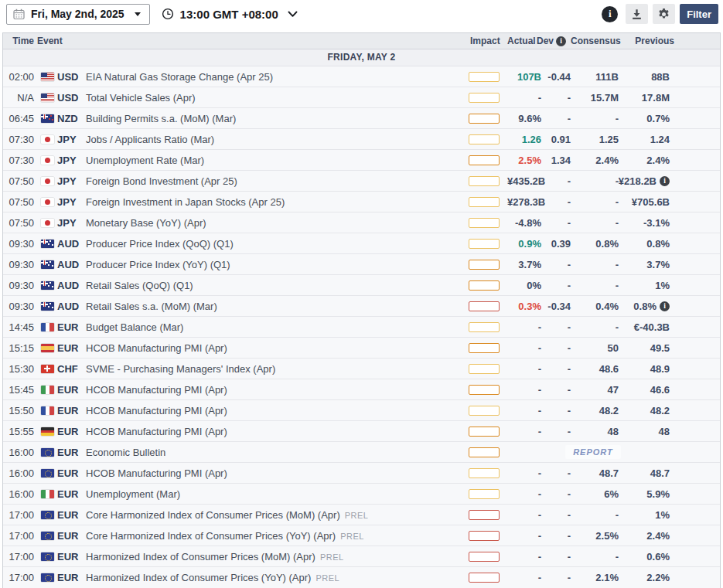 The height and width of the screenshot is (588, 723). I want to click on consensus-cell: 48.7, so click(595, 473).